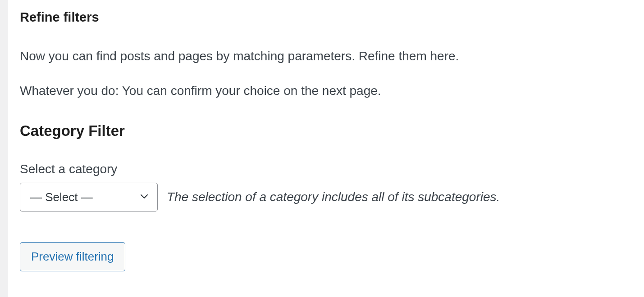 Image resolution: width=644 pixels, height=297 pixels. I want to click on category-select-hint: The selection of a category includes all…, so click(333, 197).